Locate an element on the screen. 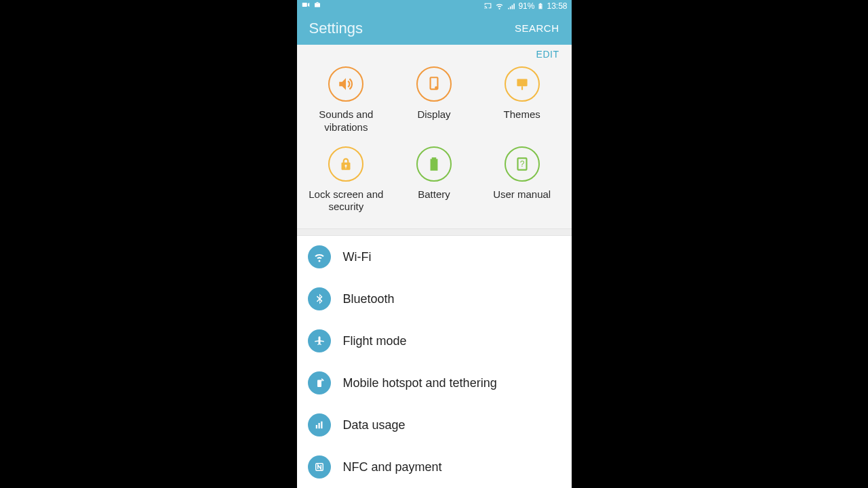  themes-icon is located at coordinates (522, 84).